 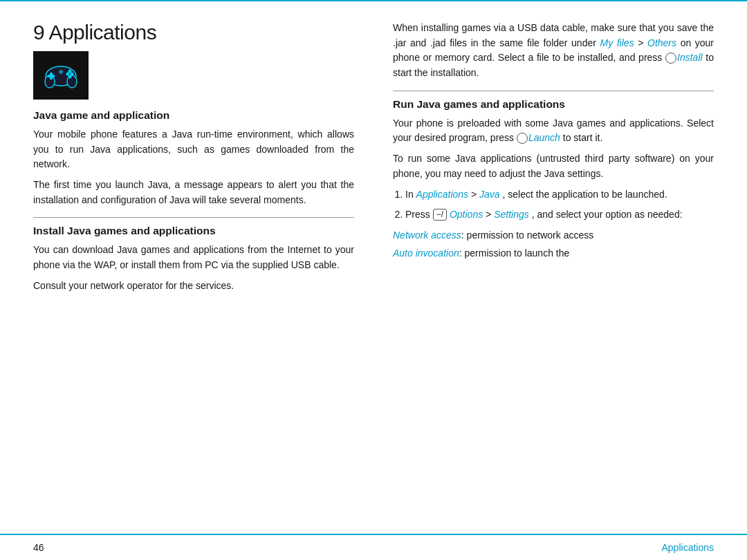 What do you see at coordinates (194, 32) in the screenshot?
I see `chapter-title: 9 Applications` at bounding box center [194, 32].